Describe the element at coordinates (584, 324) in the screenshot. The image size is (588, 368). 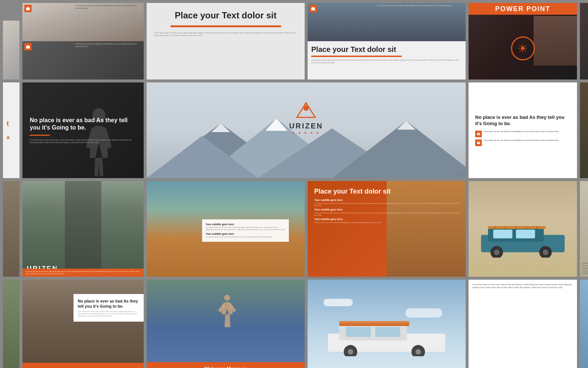
I see `slide-partial-right-r4-img` at that location.